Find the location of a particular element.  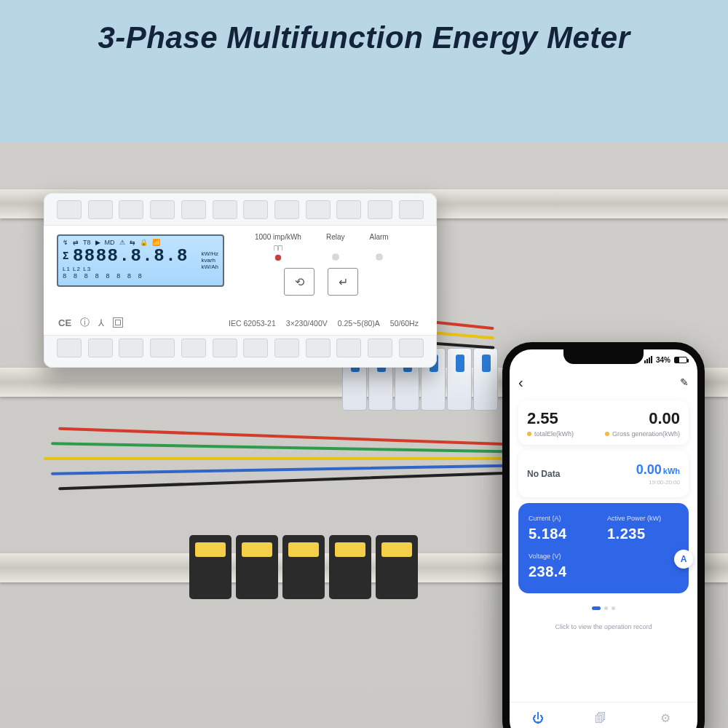

gross-gen-value: 0.00 is located at coordinates (642, 419).